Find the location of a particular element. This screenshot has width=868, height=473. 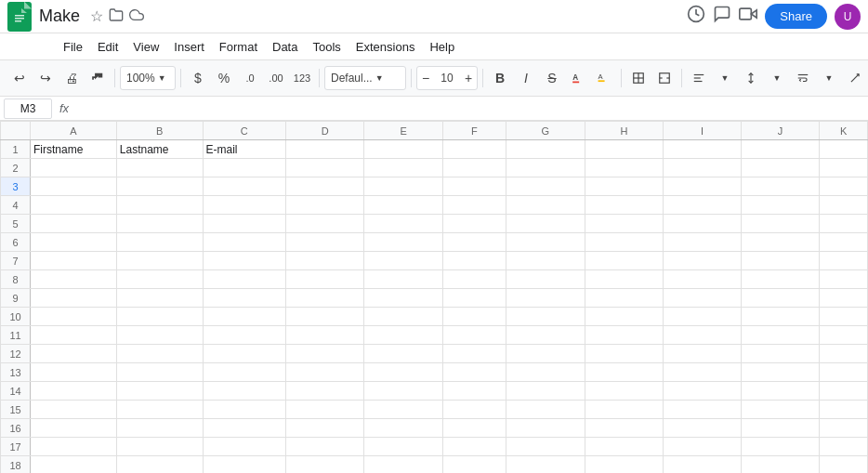

cell-4-H is located at coordinates (625, 205).